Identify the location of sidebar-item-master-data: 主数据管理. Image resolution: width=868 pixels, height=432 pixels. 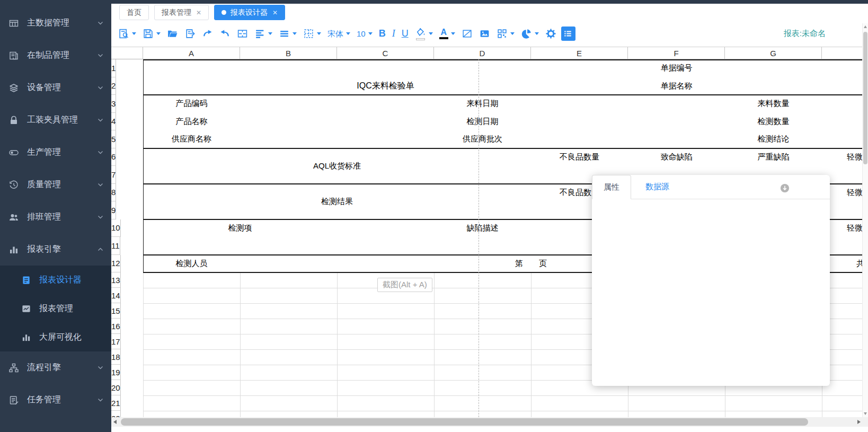
(56, 23).